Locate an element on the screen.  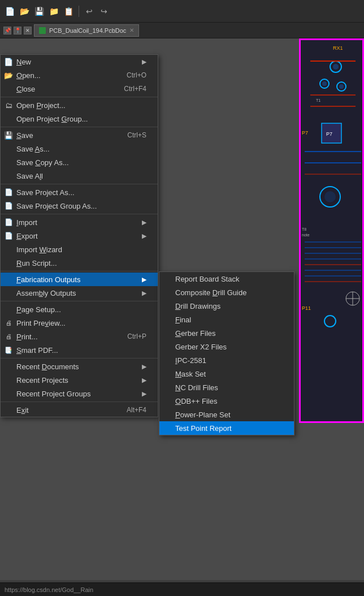
status-text: https://blog.csdn.net/God__Rain is located at coordinates (49, 590).